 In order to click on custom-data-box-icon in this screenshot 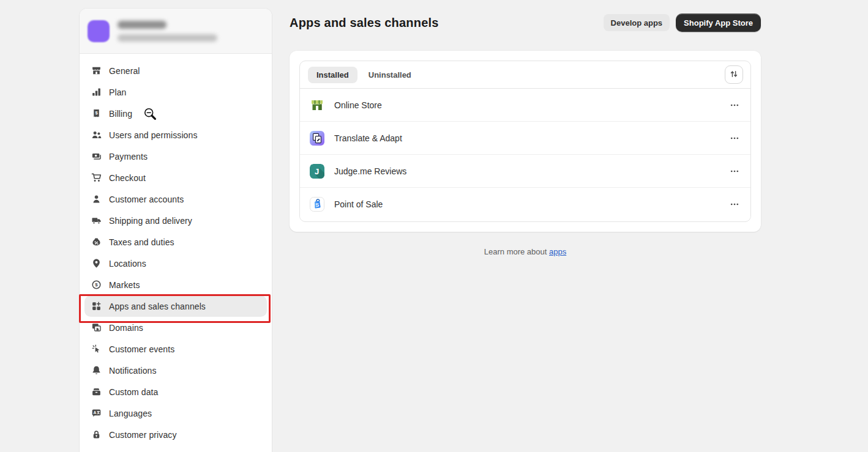, I will do `click(97, 391)`.